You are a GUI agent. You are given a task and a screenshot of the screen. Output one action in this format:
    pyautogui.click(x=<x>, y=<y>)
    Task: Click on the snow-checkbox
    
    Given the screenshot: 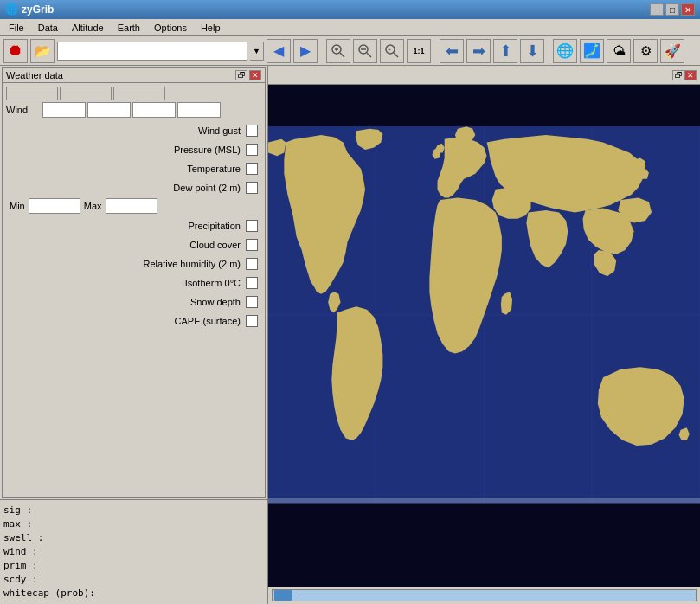 What is the action you would take?
    pyautogui.click(x=252, y=302)
    